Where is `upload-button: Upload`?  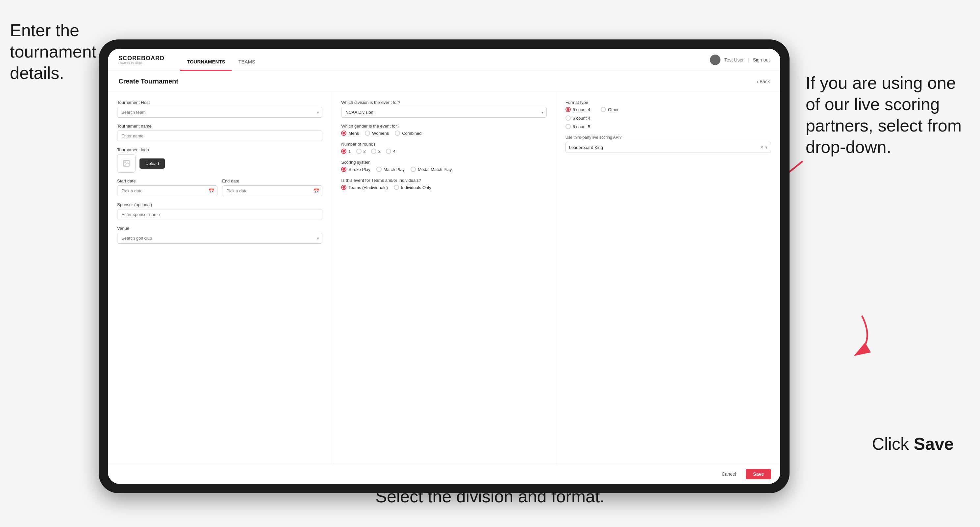
upload-button: Upload is located at coordinates (152, 163).